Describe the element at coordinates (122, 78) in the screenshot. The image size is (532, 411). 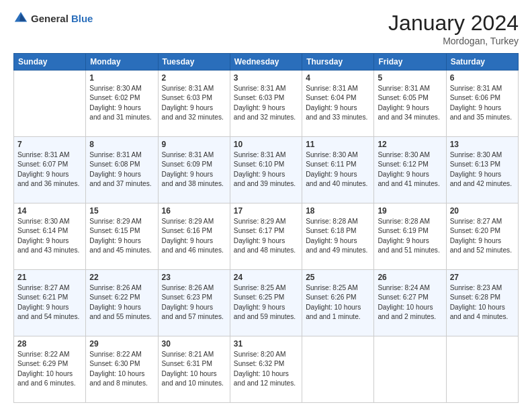
I see `day-number: 1` at that location.